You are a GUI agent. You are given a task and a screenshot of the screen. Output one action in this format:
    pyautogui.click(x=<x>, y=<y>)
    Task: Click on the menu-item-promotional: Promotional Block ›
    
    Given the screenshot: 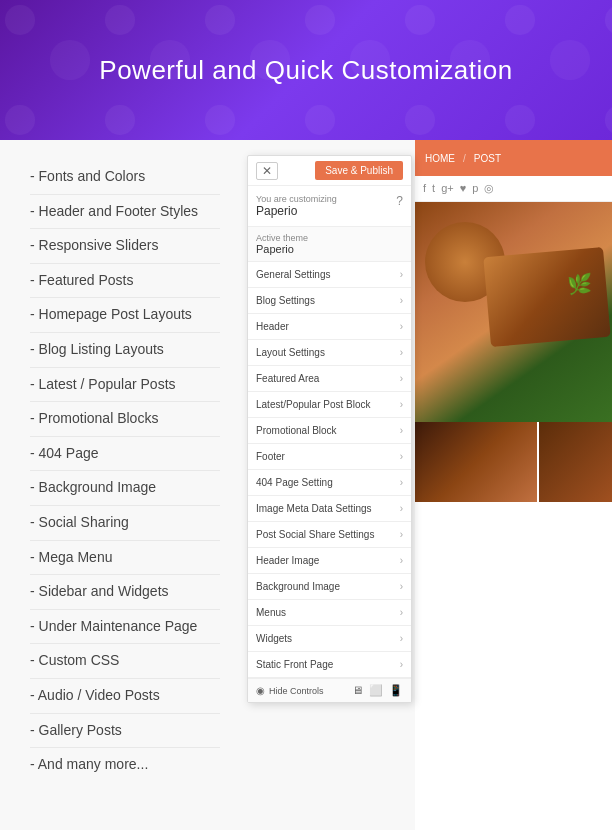 What is the action you would take?
    pyautogui.click(x=330, y=431)
    